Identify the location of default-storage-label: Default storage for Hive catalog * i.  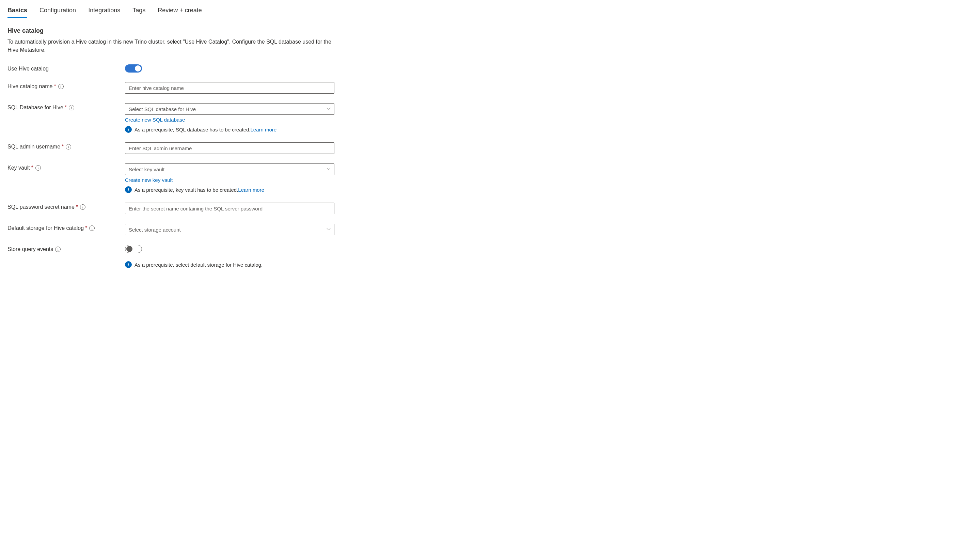
(66, 227).